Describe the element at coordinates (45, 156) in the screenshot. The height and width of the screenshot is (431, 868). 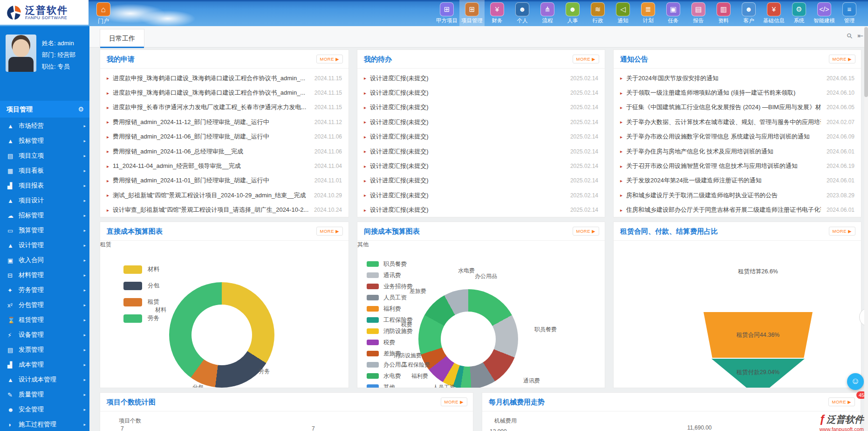
I see `sidebar-item: ▤ 项目立项 ▸` at that location.